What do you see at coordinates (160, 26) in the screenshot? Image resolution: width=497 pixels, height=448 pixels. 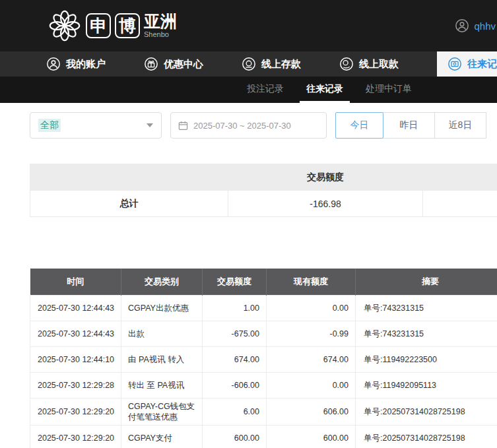 I see `logo-region: 亚洲 Shenbo` at bounding box center [160, 26].